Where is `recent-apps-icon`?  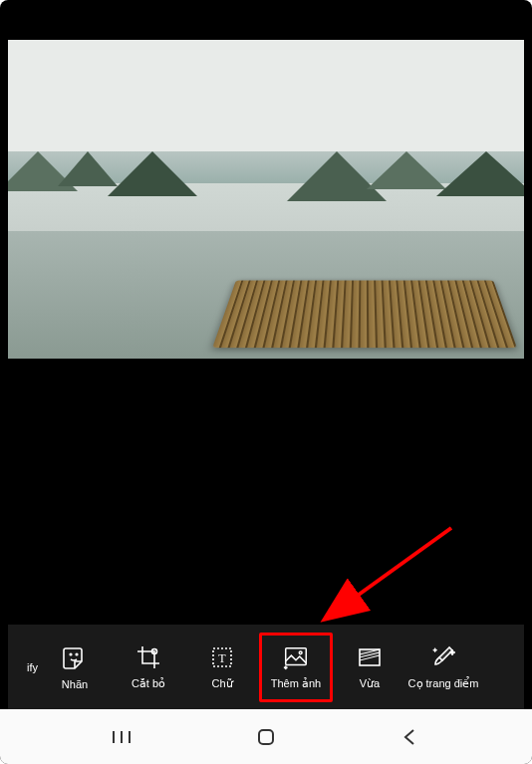
recent-apps-icon is located at coordinates (122, 737).